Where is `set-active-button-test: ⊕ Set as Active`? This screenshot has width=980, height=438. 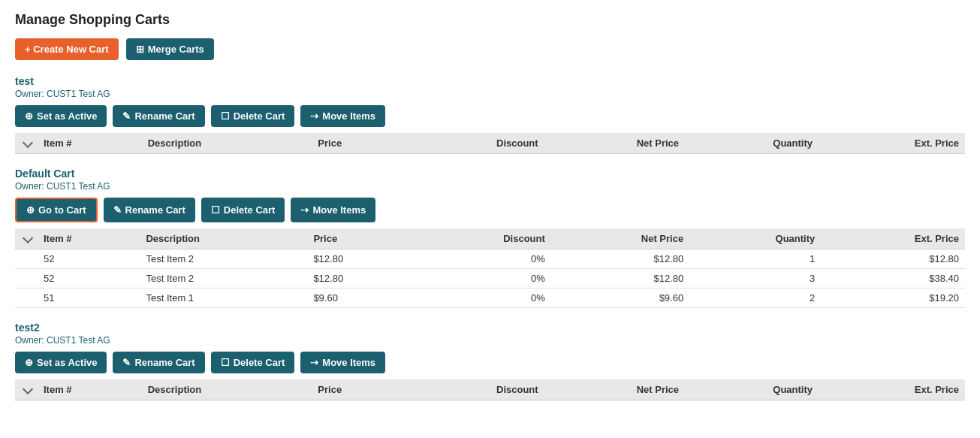
set-active-button-test: ⊕ Set as Active is located at coordinates (61, 116).